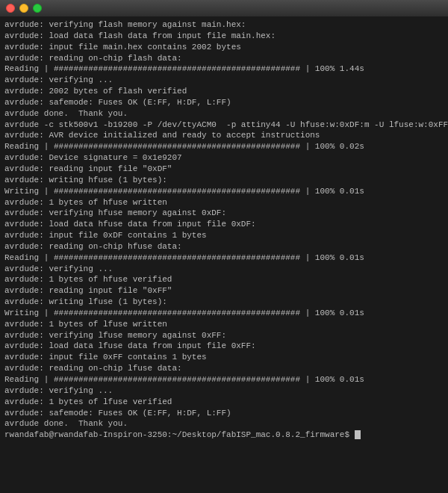 The image size is (448, 493). I want to click on terminal-line: avrdude: input file 0xFF contains 1 byte…, so click(224, 357).